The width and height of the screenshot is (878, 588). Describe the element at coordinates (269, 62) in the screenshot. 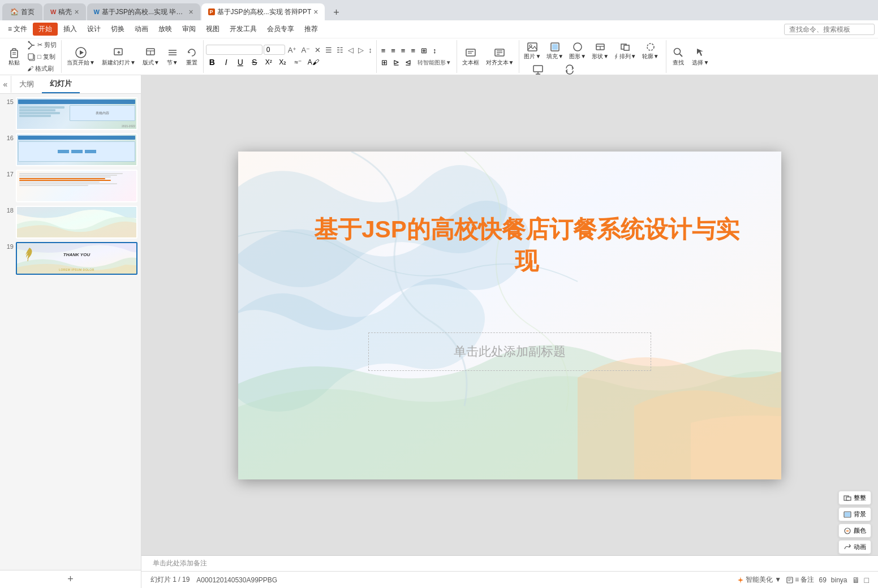

I see `superscript-button: X²` at that location.